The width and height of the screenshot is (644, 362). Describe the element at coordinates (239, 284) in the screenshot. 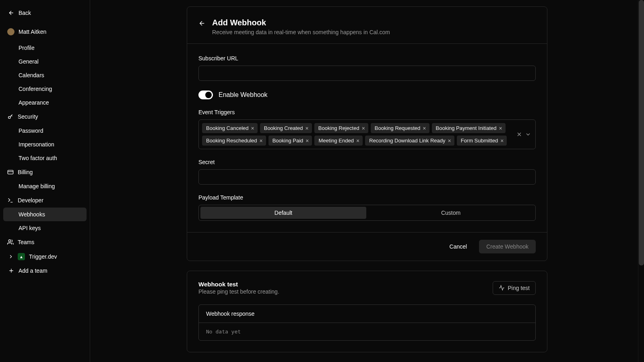

I see `webhook-test-title: Webhook test` at that location.